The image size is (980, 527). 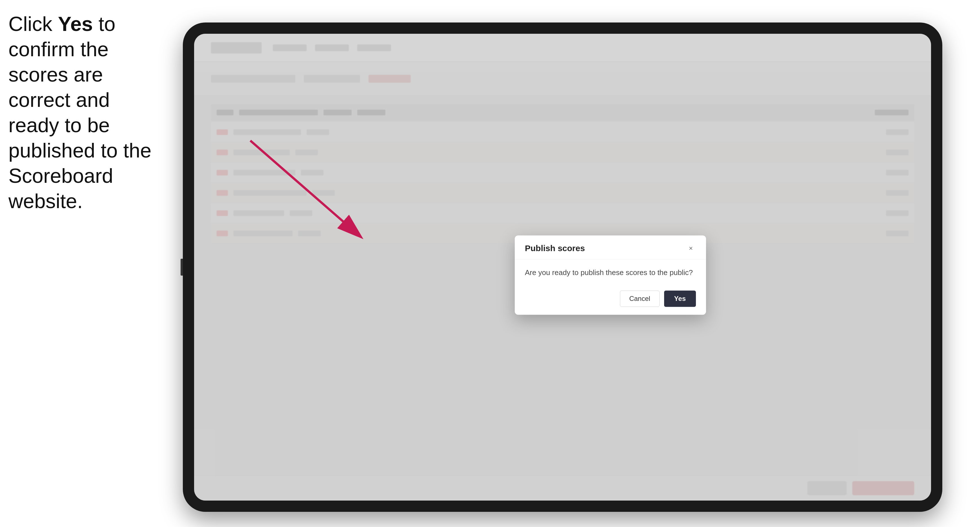 I want to click on modal-body: Are you ready to publish these scores to…, so click(x=610, y=273).